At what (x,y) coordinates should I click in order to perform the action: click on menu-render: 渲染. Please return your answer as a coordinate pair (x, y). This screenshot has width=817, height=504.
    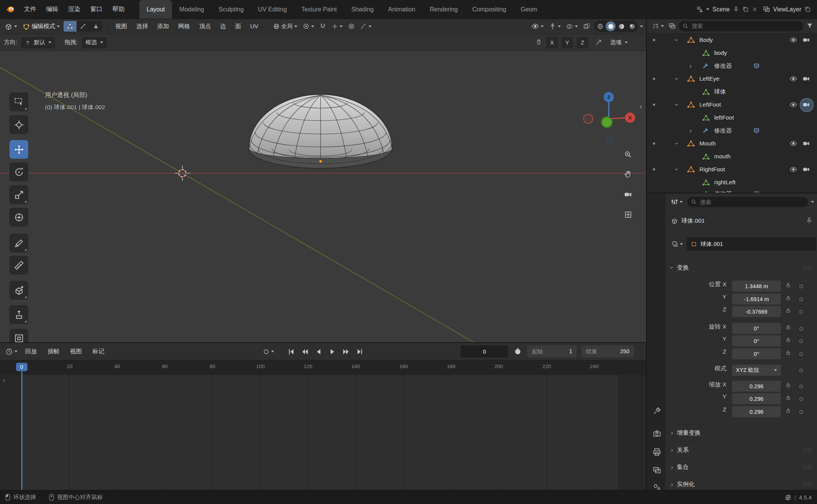
    Looking at the image, I should click on (74, 9).